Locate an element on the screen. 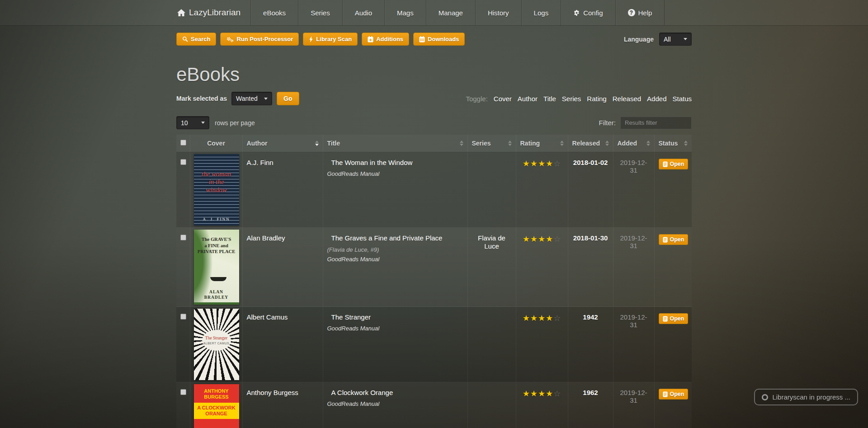 The height and width of the screenshot is (428, 868). search-button: Search is located at coordinates (196, 39).